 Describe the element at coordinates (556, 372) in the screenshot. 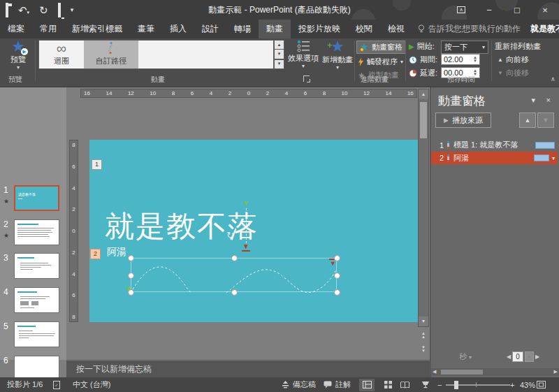

I see `scroll-right-icon: ▶` at that location.